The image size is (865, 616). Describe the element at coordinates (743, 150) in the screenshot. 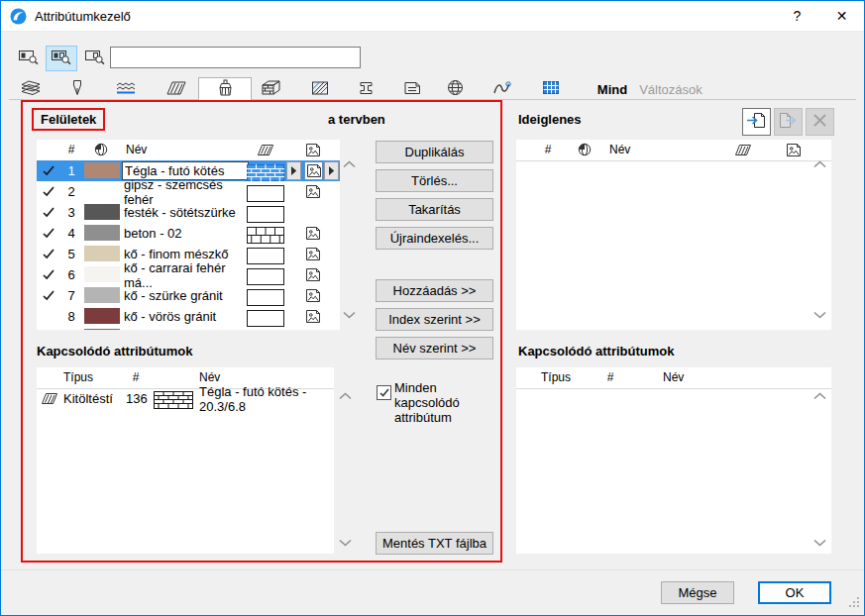

I see `fill-column-icon` at that location.